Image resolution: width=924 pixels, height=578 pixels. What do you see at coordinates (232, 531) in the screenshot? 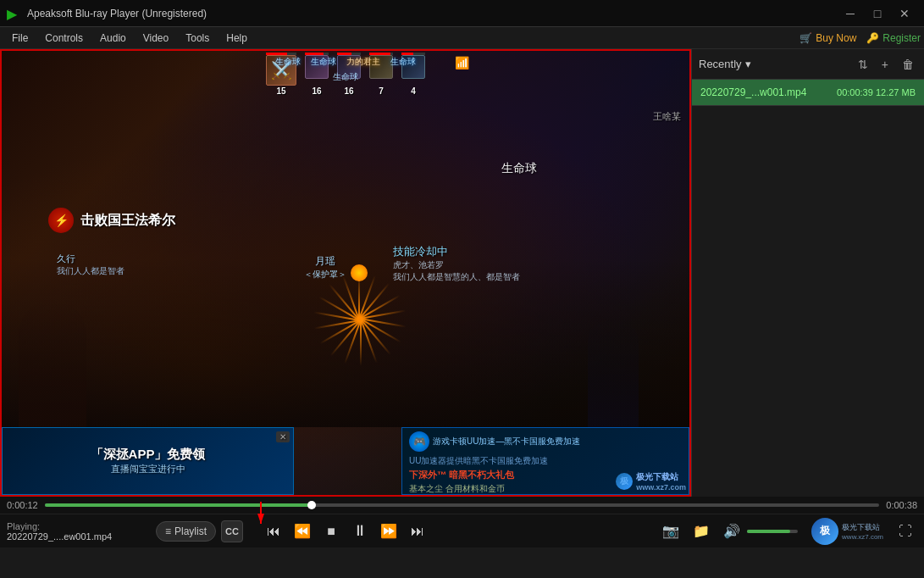
I see `subtitle-button: CC` at bounding box center [232, 531].